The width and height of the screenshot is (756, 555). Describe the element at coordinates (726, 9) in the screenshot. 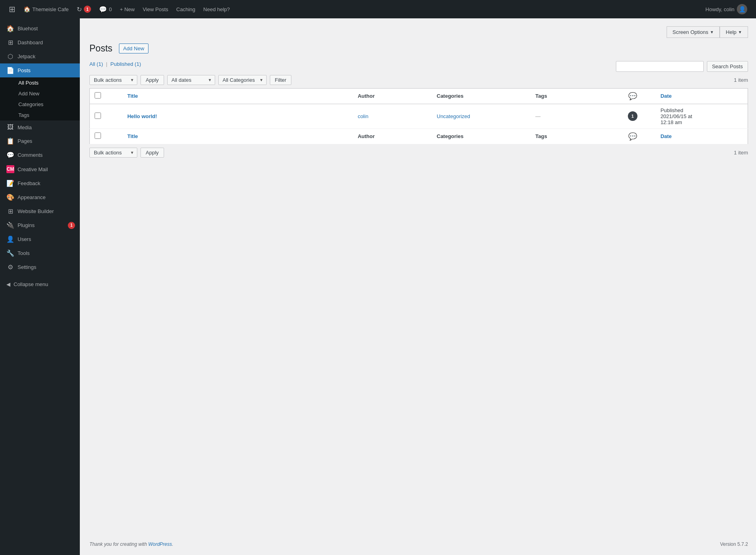

I see `adminbar-right: Howdy, colin 👤` at that location.